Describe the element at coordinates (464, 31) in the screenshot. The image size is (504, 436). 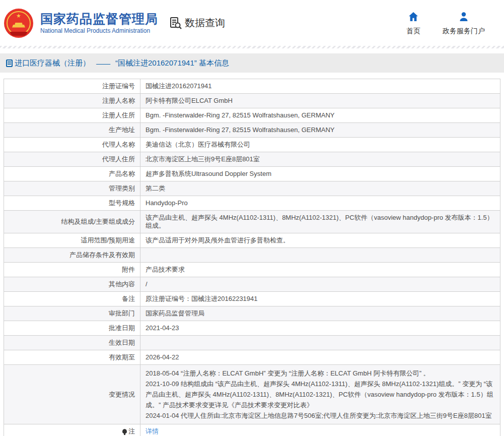
I see `nav-gov-portal-label: 政务服务门户` at that location.